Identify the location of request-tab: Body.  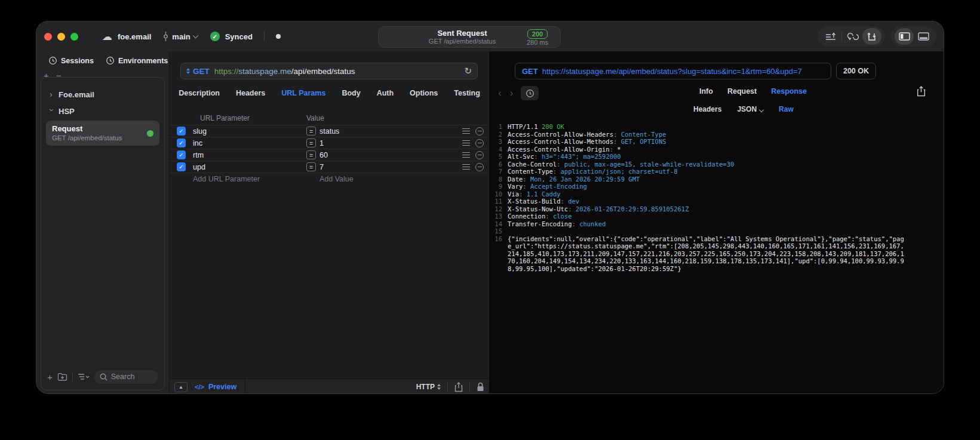
(351, 93).